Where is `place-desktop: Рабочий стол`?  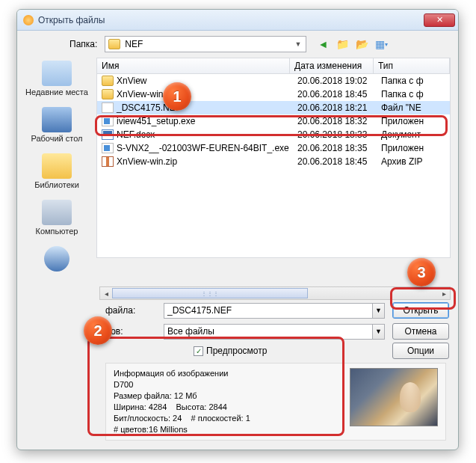
place-desktop: Рабочий стол is located at coordinates (57, 125).